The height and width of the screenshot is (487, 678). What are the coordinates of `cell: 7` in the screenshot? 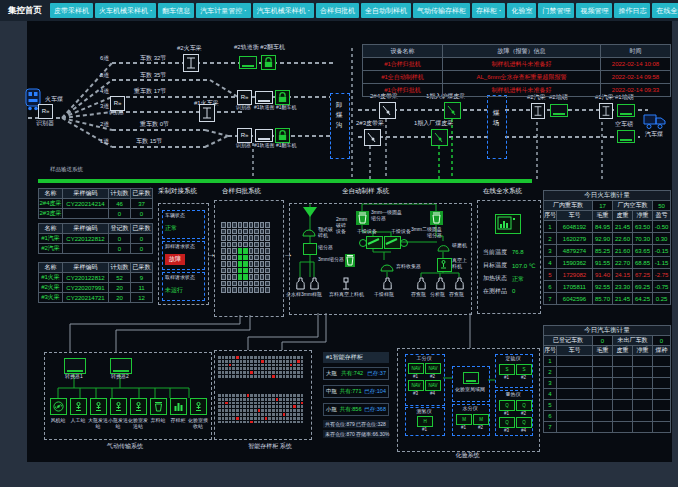 It's located at (550, 428).